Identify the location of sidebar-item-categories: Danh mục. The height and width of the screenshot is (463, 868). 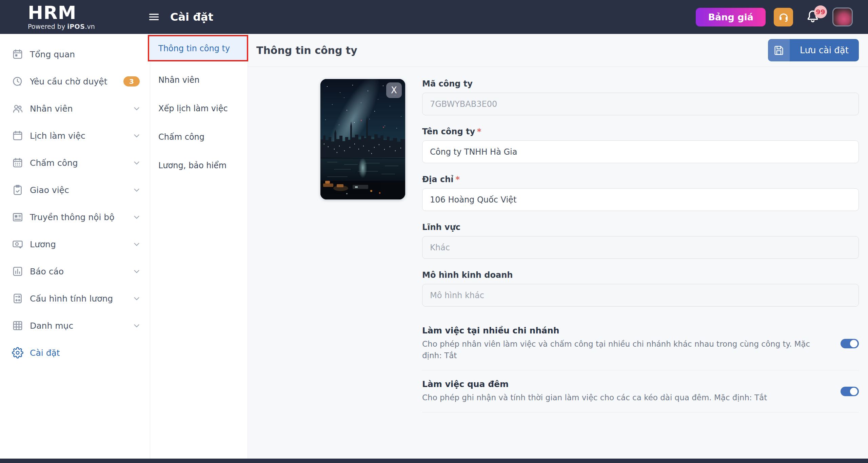
(75, 326).